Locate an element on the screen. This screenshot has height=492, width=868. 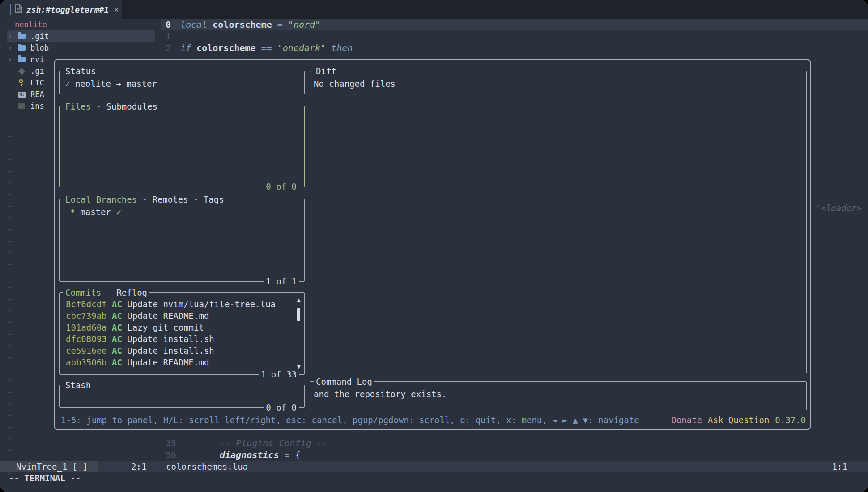
branches-panel: Local Branches - Remotes - Tags * master… is located at coordinates (182, 241).